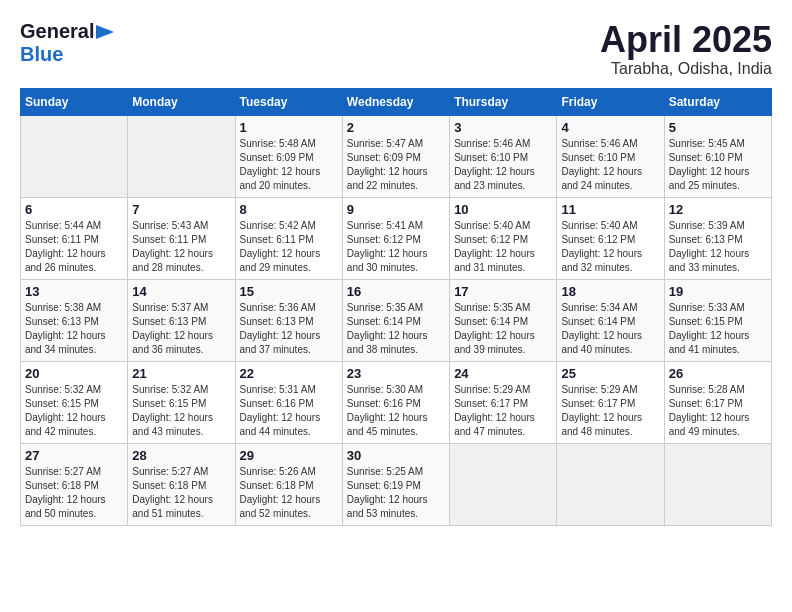 The width and height of the screenshot is (792, 612). Describe the element at coordinates (396, 49) in the screenshot. I see `header: General Blue April 2025 Tarabha, Odisha,…` at that location.